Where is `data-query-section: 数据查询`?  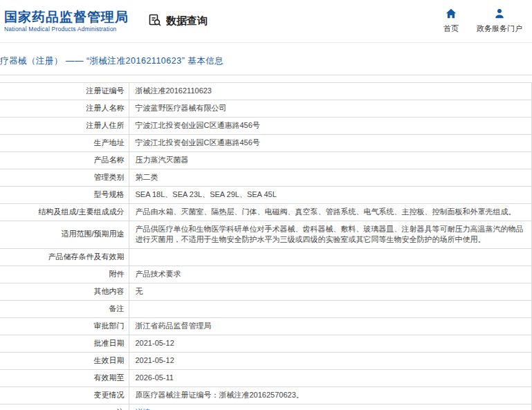 data-query-section: 数据查询 is located at coordinates (178, 21).